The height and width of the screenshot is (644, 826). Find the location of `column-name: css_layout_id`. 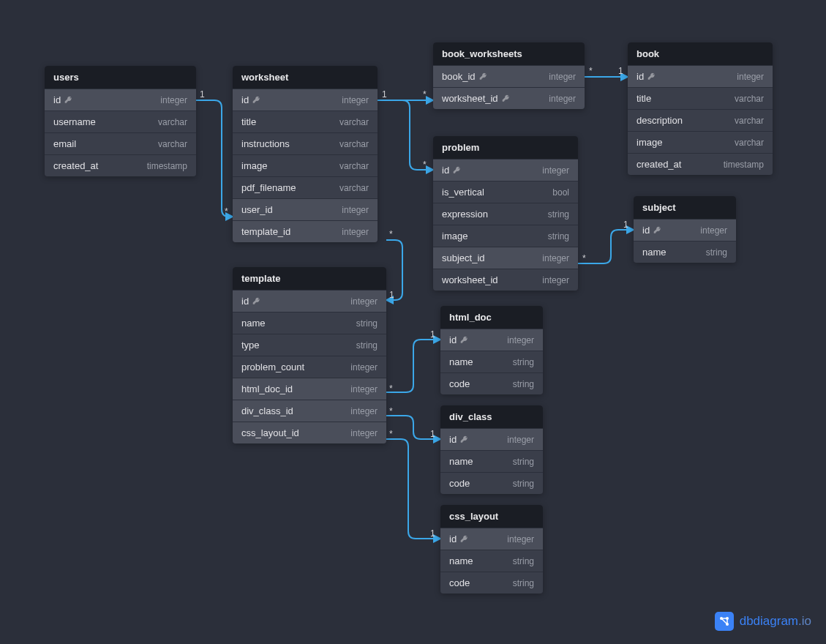

column-name: css_layout_id is located at coordinates (271, 433).